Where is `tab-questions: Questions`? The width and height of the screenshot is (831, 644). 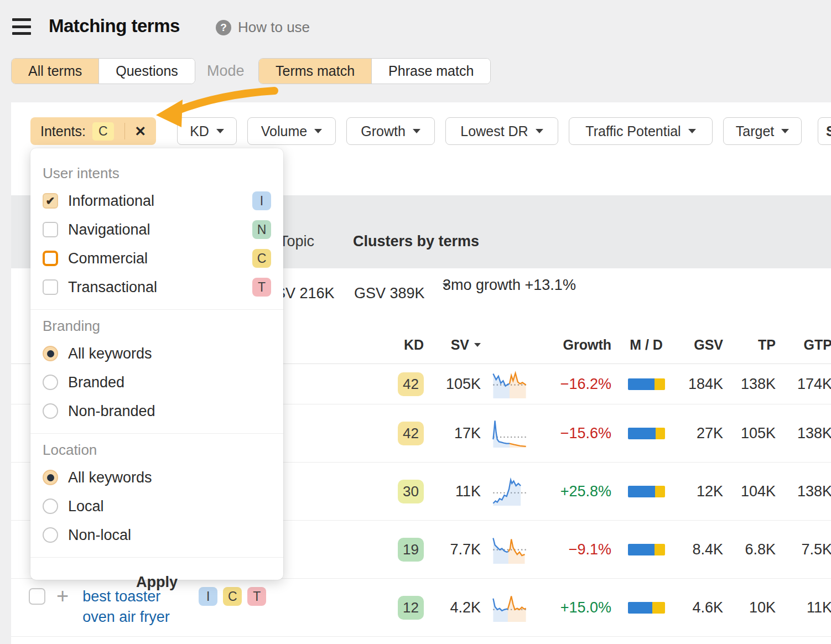
tab-questions: Questions is located at coordinates (147, 71).